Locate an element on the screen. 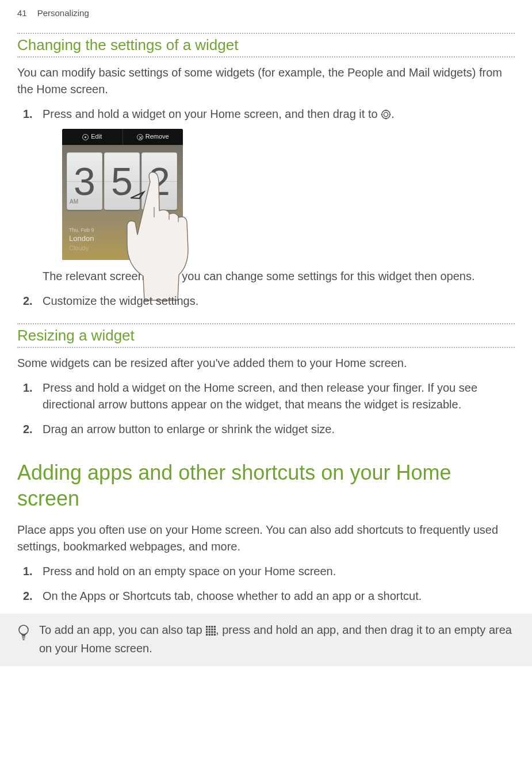  minute-ones-digit: 2 is located at coordinates (159, 181).